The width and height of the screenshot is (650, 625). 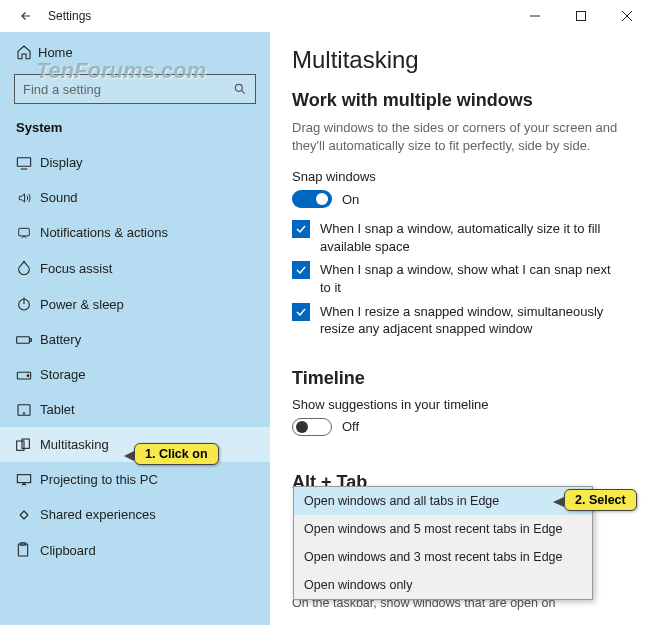 What do you see at coordinates (135, 52) in the screenshot?
I see `sidebar-home: Home` at bounding box center [135, 52].